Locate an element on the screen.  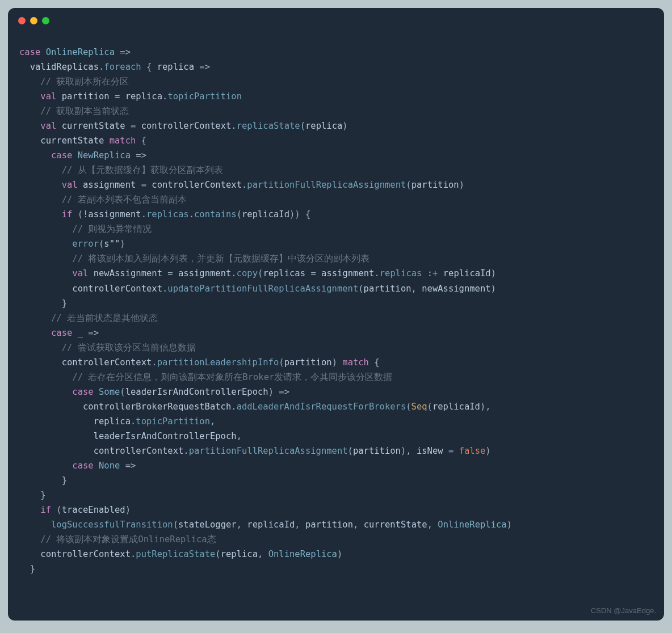
token-keyword: val is located at coordinates (48, 96).